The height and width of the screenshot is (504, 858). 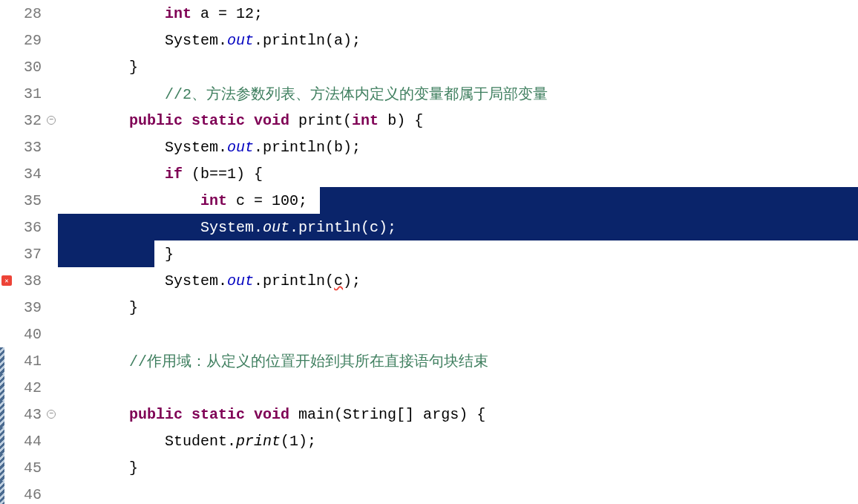 What do you see at coordinates (458, 120) in the screenshot?
I see `code-line: public static void print(int b) {` at bounding box center [458, 120].